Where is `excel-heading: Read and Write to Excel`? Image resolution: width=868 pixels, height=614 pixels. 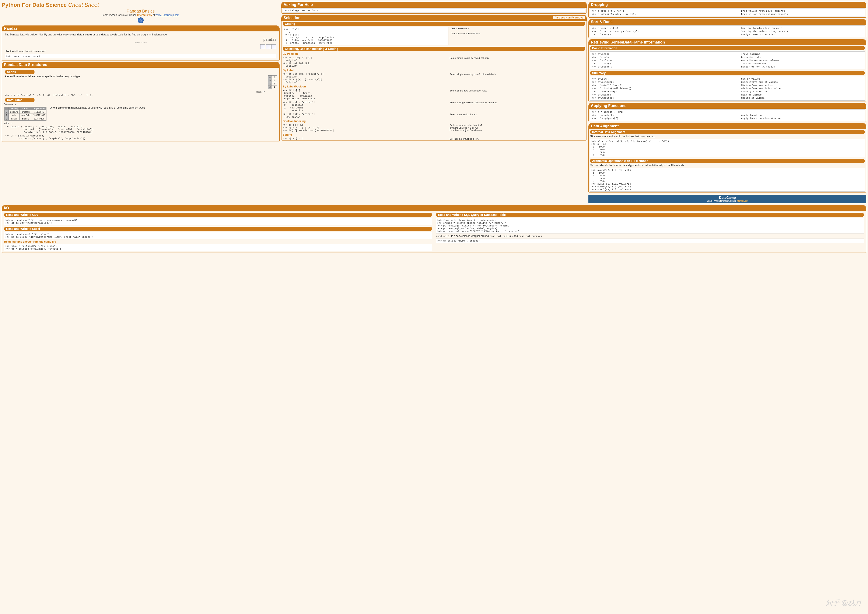
excel-heading: Read and Write to Excel is located at coordinates (218, 229).